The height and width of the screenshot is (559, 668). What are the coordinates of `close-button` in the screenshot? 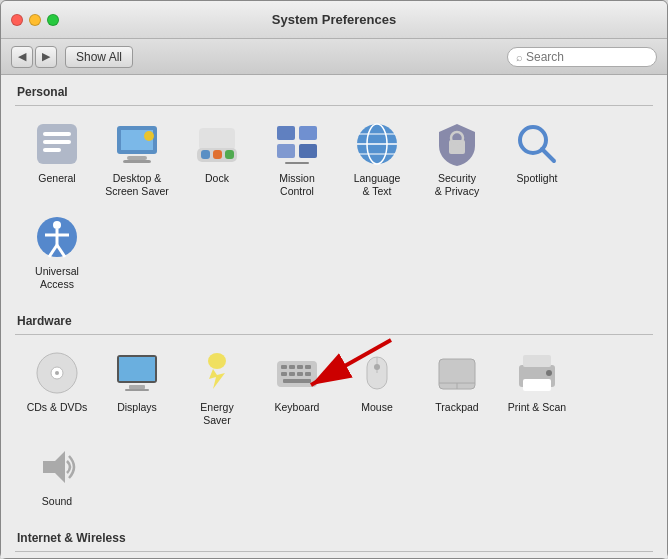 It's located at (17, 20).